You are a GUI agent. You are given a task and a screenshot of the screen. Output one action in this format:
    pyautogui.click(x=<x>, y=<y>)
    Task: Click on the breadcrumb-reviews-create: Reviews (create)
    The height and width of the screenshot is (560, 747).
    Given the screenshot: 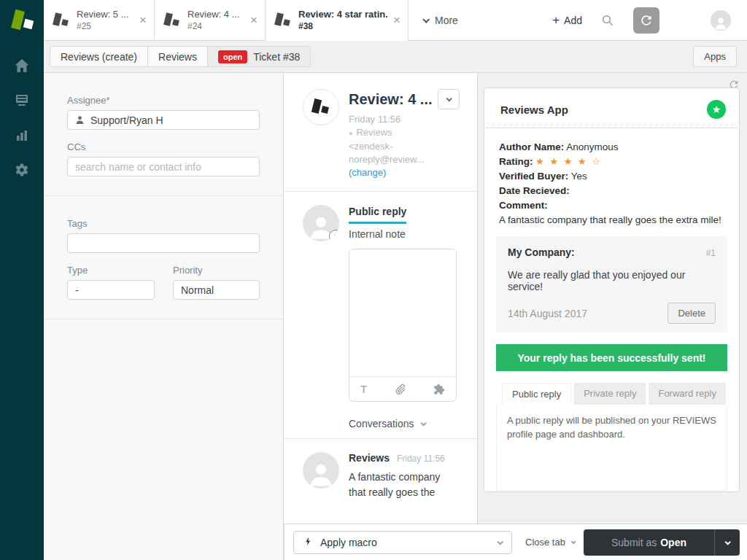 What is the action you would take?
    pyautogui.click(x=99, y=57)
    